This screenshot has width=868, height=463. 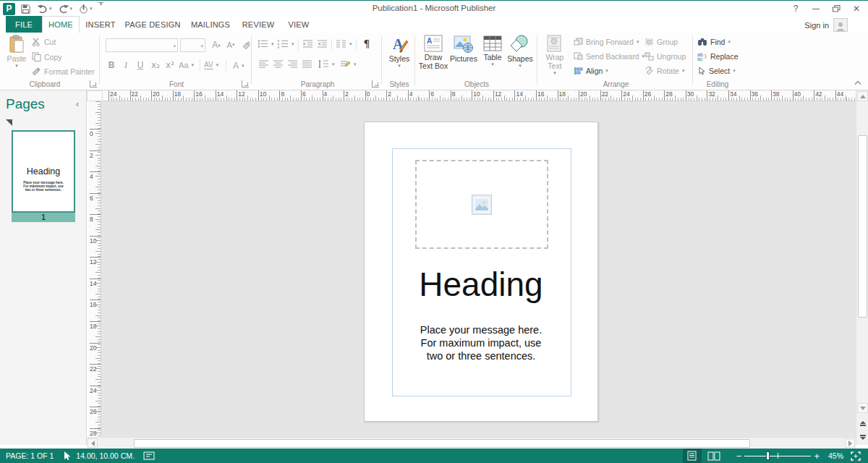 What do you see at coordinates (9, 123) in the screenshot?
I see `pane-sort-triangle` at bounding box center [9, 123].